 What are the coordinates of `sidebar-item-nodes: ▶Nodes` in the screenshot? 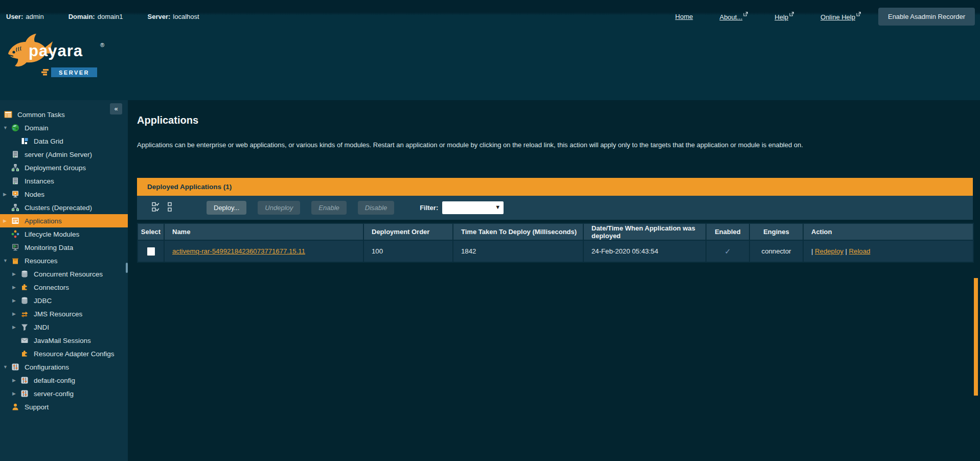 It's located at (64, 194).